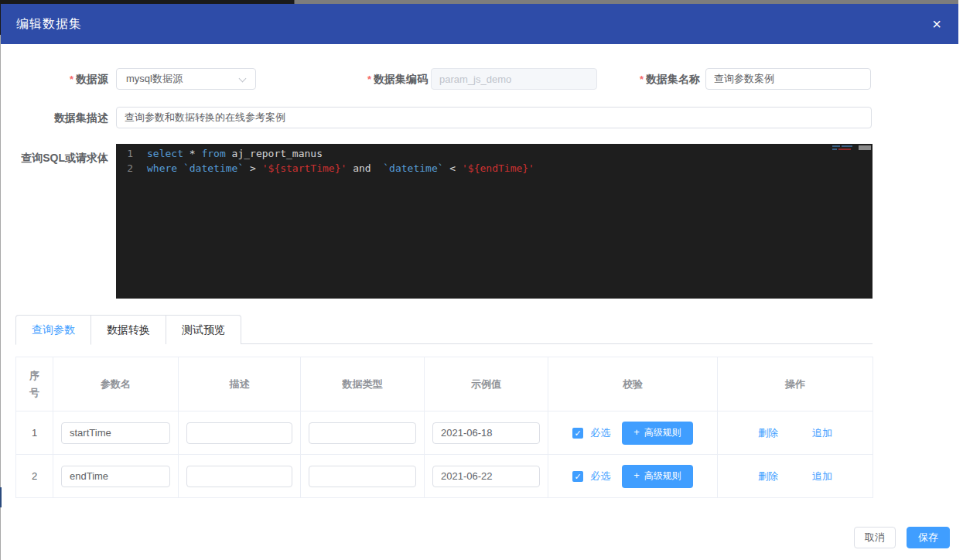 The height and width of the screenshot is (560, 963). Describe the element at coordinates (116, 384) in the screenshot. I see `col-header-name: 参数名` at that location.